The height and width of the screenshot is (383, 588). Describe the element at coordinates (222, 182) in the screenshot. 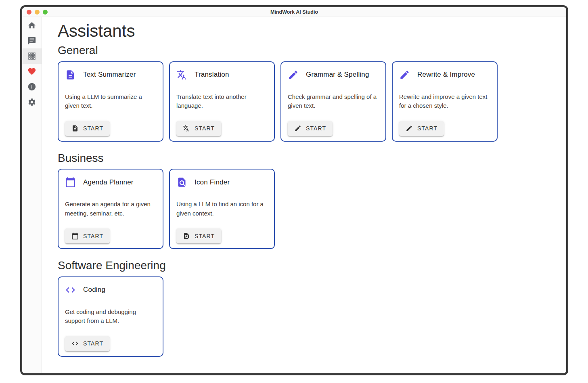

I see `card-header: Icon Finder` at that location.